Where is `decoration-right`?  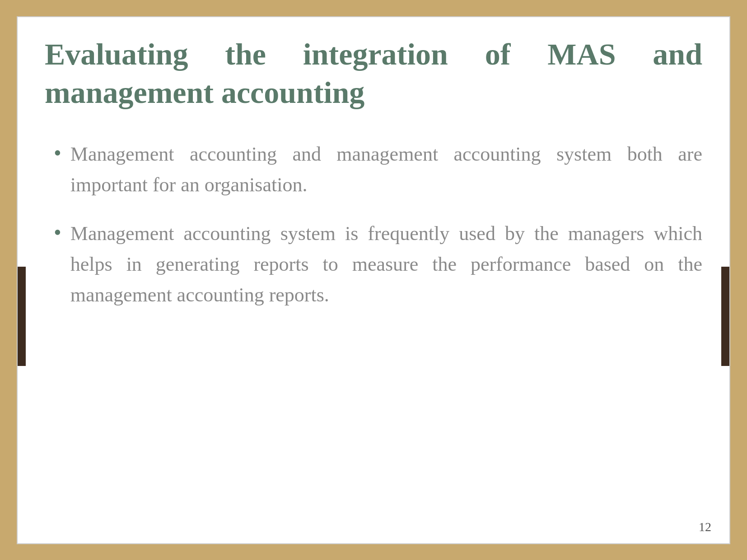 decoration-right is located at coordinates (725, 316).